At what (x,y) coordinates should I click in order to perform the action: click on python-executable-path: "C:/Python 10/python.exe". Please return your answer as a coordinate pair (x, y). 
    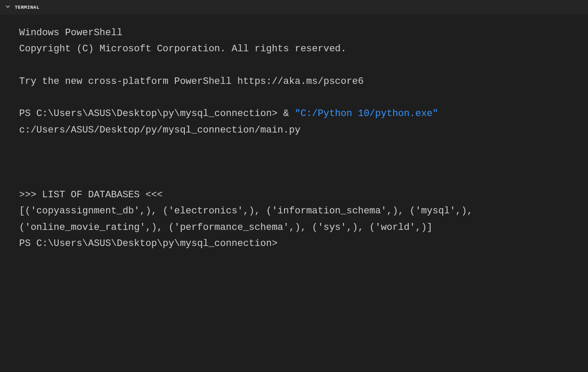
    Looking at the image, I should click on (367, 114).